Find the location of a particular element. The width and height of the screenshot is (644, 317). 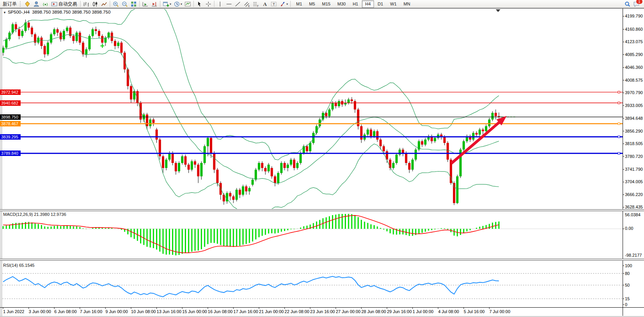

line-chart-icon is located at coordinates (104, 4).